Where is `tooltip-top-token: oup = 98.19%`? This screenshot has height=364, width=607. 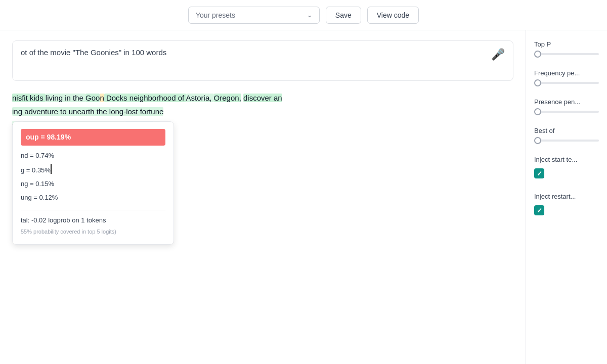 tooltip-top-token: oup = 98.19% is located at coordinates (93, 138).